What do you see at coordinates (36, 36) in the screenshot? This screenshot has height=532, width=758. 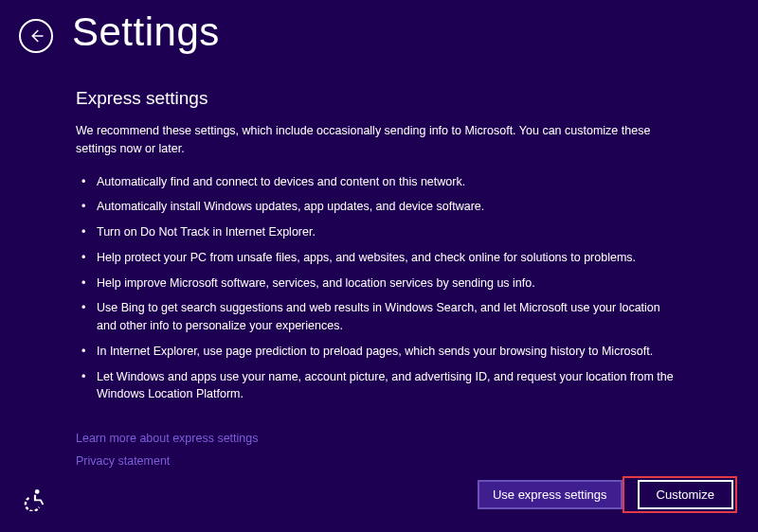 I see `arrow-left-icon` at bounding box center [36, 36].